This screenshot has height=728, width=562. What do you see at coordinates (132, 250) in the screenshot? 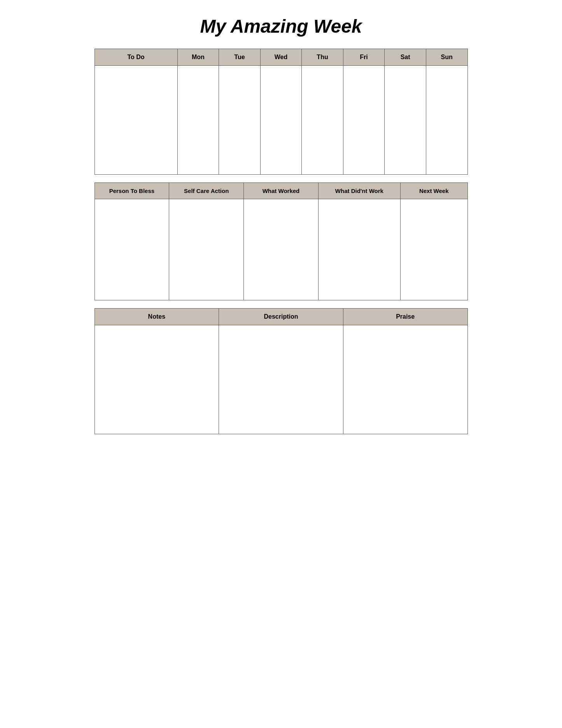
I see `cell-person-to-bless` at bounding box center [132, 250].